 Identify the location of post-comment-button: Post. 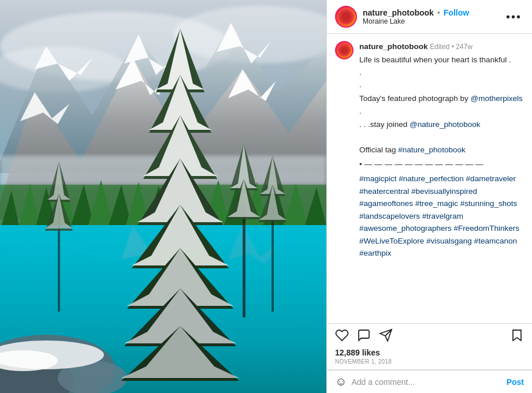
(515, 382).